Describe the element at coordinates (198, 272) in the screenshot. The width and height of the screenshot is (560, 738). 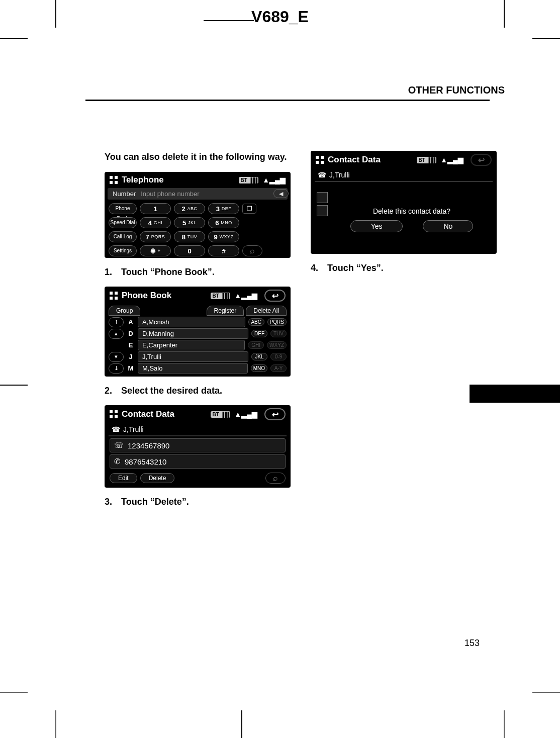
I see `step-1: 1. Touch “Phone Book”.` at that location.